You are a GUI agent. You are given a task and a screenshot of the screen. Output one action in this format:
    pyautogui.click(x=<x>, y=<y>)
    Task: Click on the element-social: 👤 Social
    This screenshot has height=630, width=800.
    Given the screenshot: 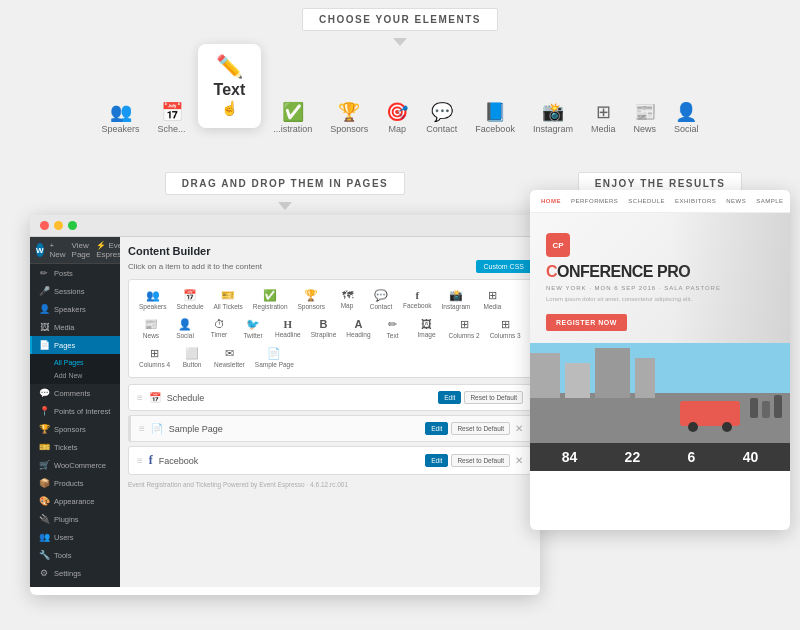 What is the action you would take?
    pyautogui.click(x=686, y=118)
    